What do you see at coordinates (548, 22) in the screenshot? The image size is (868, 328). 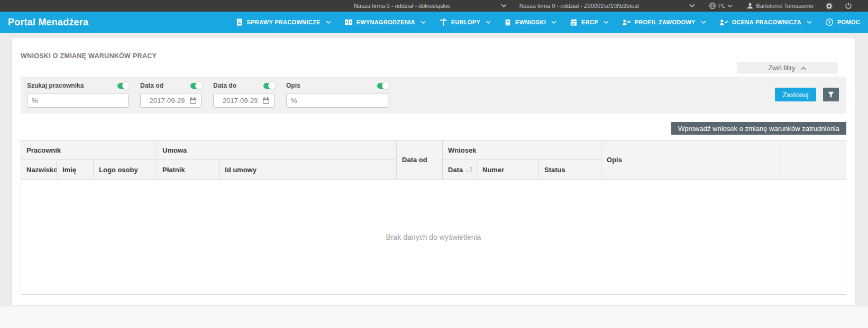 I see `nav-menu: SPRAWY PRACOWNICZE EWYNAGRODZENIA EURLOP…` at bounding box center [548, 22].